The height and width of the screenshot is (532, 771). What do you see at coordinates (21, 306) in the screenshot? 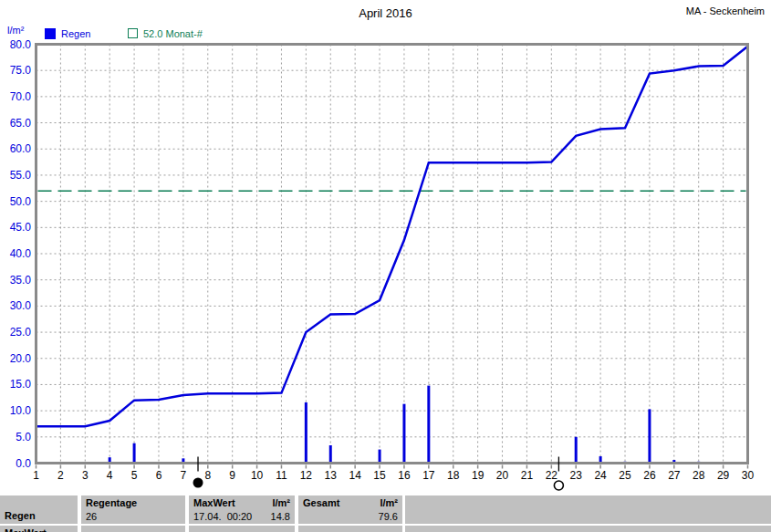
I see `svg-text: 30.0` at bounding box center [21, 306].